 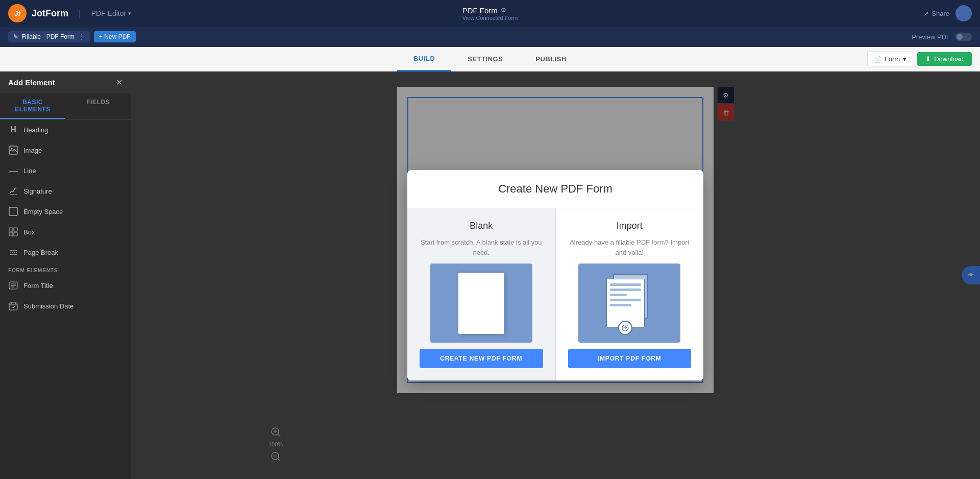 I want to click on download-button: ⬇ Download, so click(x=944, y=59).